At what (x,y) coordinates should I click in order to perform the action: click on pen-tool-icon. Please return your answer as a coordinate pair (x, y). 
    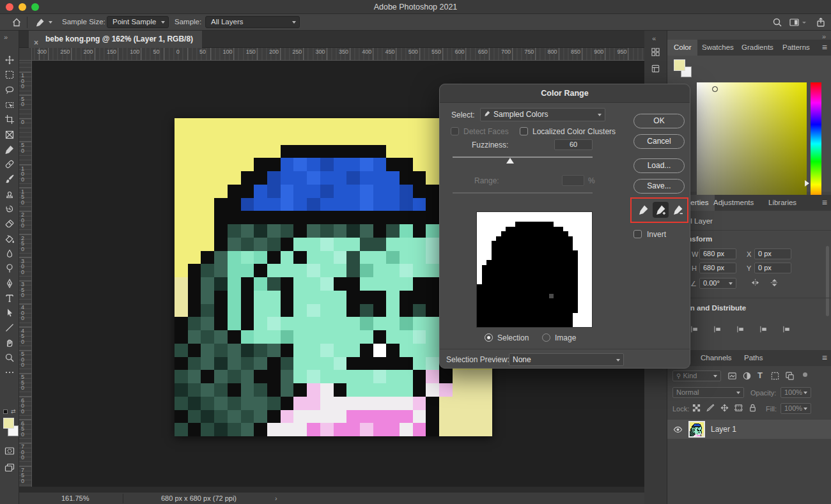
    Looking at the image, I should click on (10, 284).